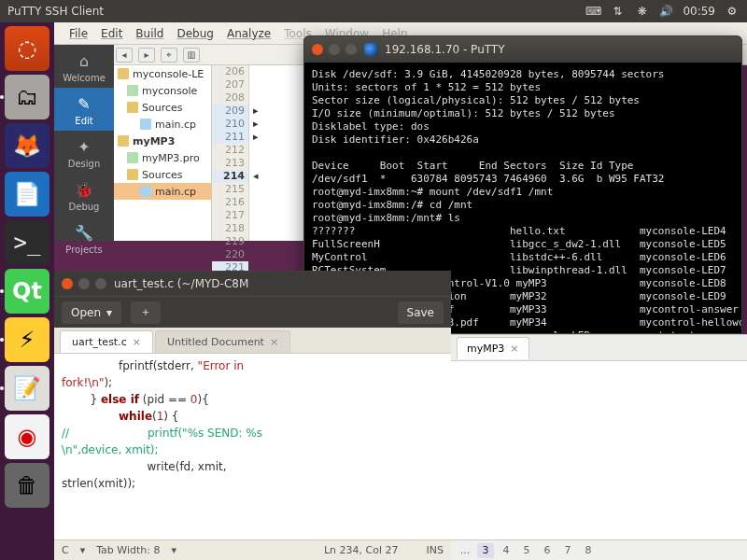 The image size is (747, 560). Describe the element at coordinates (27, 437) in the screenshot. I see `launcher-evince: ◉` at that location.